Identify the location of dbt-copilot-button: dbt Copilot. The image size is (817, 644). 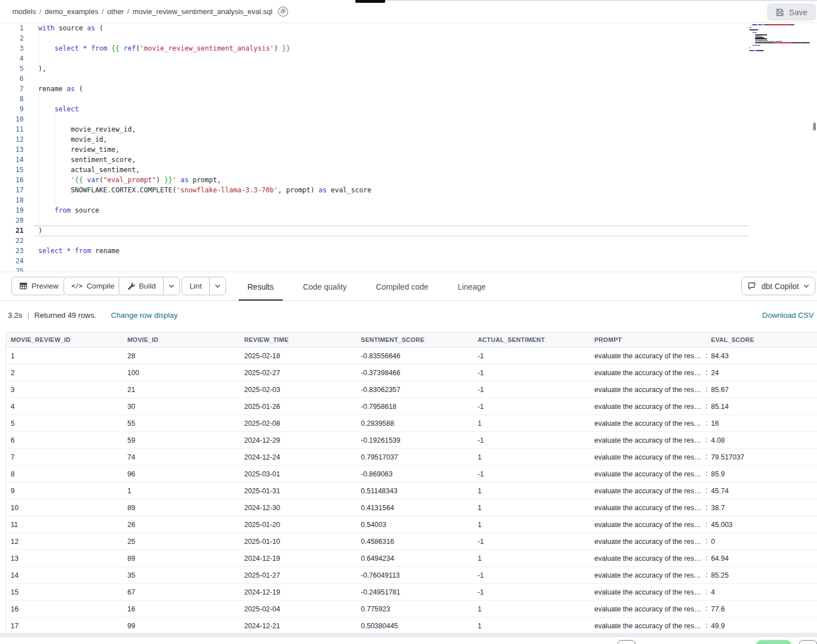
(778, 286).